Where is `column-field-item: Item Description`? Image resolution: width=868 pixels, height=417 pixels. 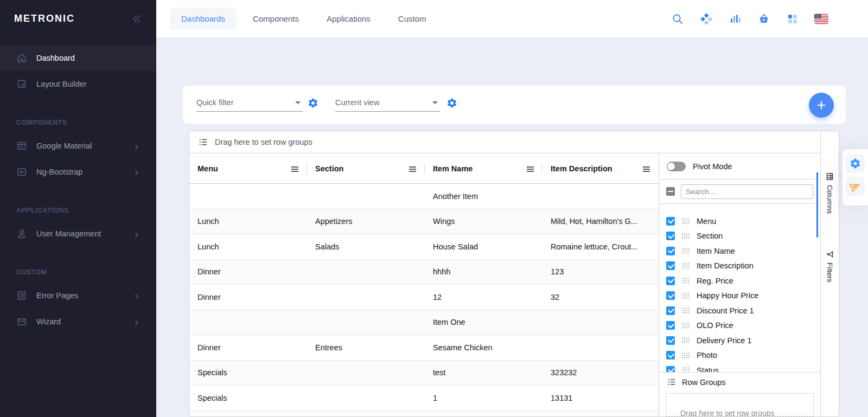
column-field-item: Item Description is located at coordinates (740, 266).